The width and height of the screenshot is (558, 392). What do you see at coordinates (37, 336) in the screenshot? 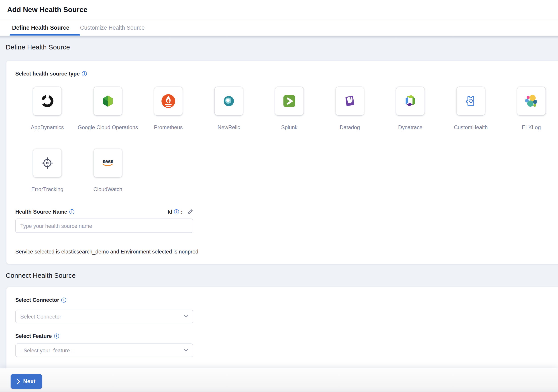
I see `select-feature-label-row: Select Feature` at bounding box center [37, 336].